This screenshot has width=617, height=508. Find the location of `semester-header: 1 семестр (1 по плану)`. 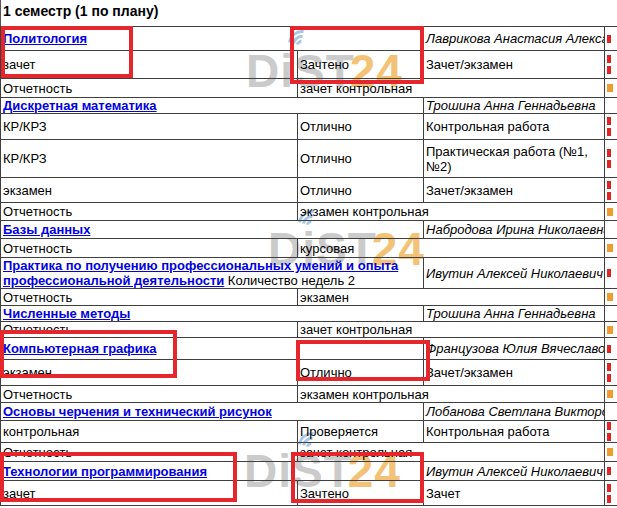

semester-header: 1 семестр (1 по плану) is located at coordinates (80, 11).